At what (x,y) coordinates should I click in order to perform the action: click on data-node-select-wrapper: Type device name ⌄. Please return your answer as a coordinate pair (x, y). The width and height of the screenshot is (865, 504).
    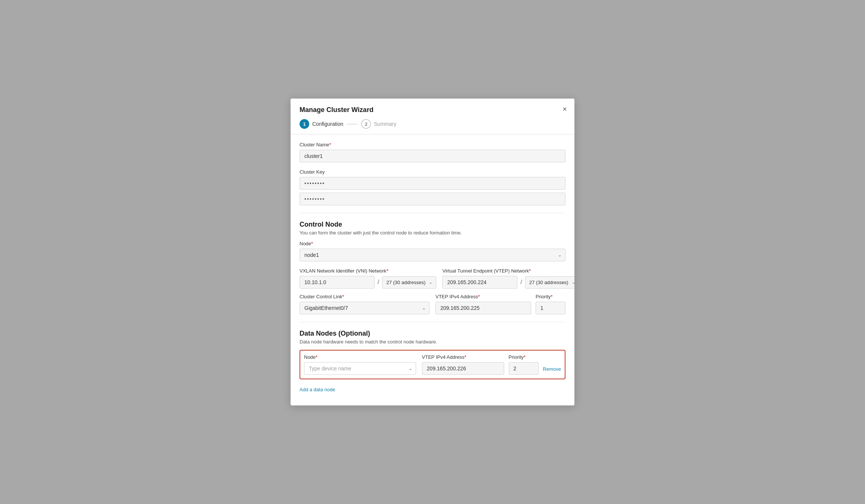
    Looking at the image, I should click on (360, 368).